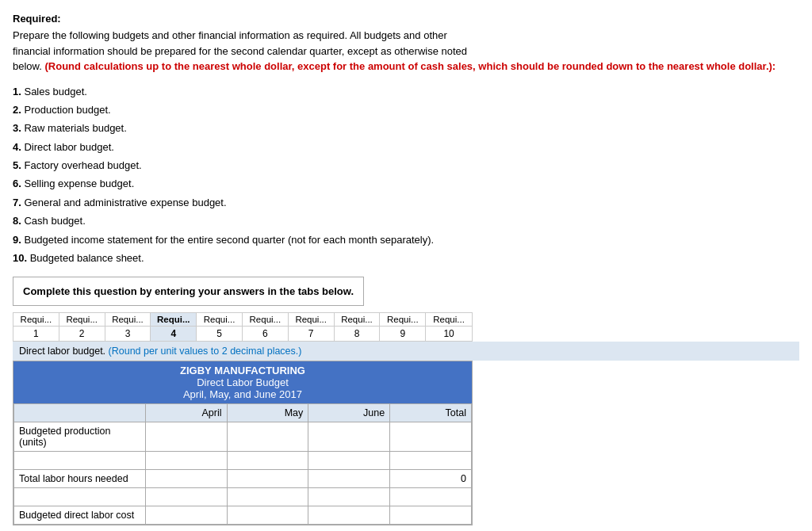  I want to click on input-directlabor-may-field, so click(268, 515).